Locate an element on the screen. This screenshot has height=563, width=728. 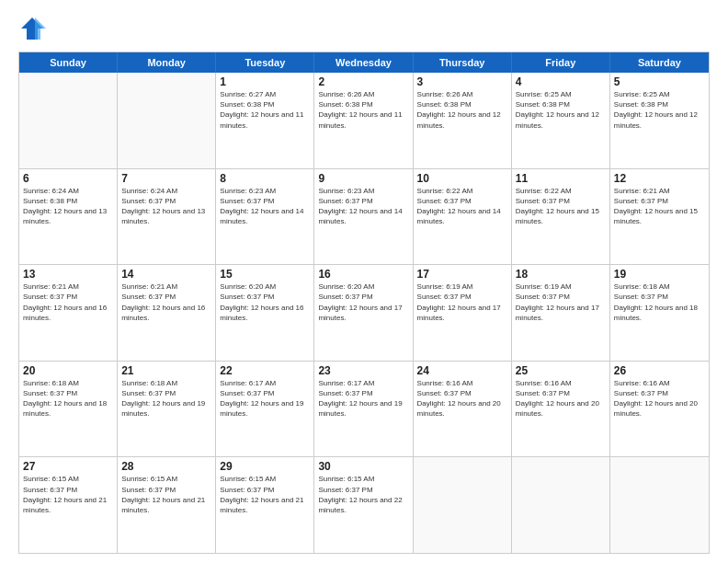
cal-cell-2: 2Sunrise: 6:26 AMSunset: 6:38 PMDaylight… is located at coordinates (364, 121).